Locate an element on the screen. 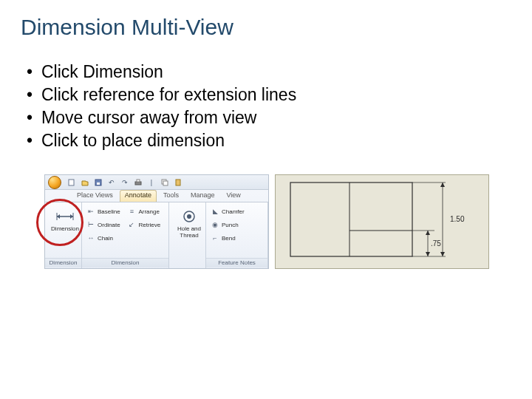  tab-manage: Manage is located at coordinates (202, 196).